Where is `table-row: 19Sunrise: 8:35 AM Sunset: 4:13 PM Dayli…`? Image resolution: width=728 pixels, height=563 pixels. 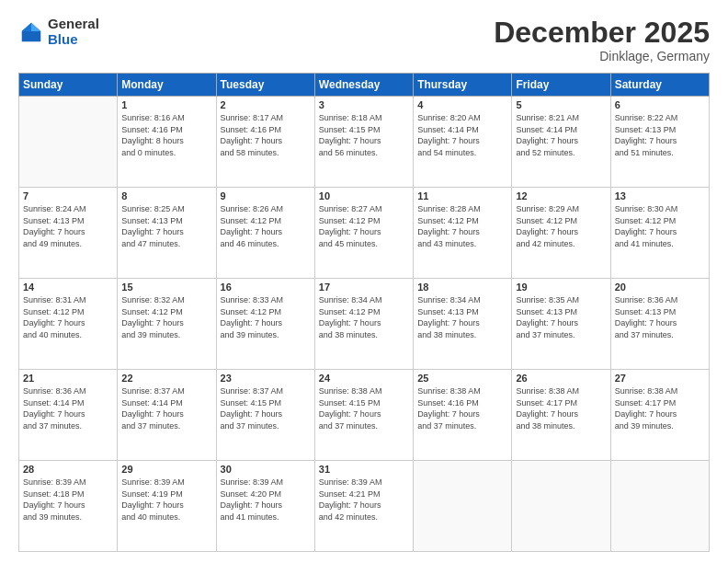 table-row: 19Sunrise: 8:35 AM Sunset: 4:13 PM Dayli… is located at coordinates (561, 324).